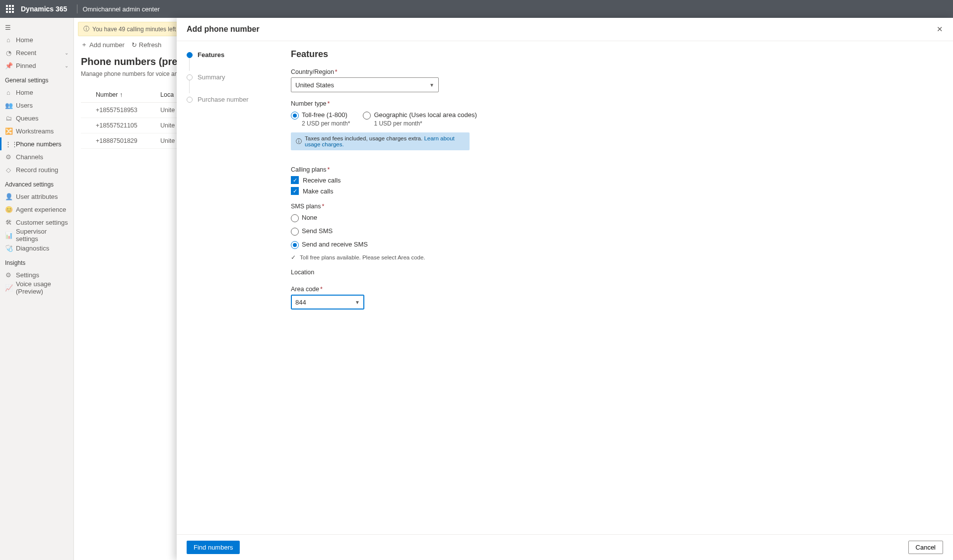 The width and height of the screenshot is (953, 560). Describe the element at coordinates (8, 53) in the screenshot. I see `nav-icon: ◔` at that location.